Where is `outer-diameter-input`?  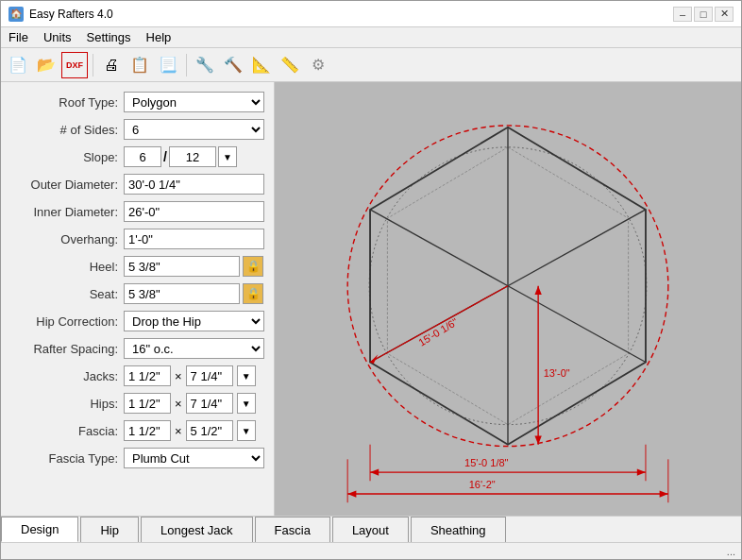
outer-diameter-input is located at coordinates (194, 184).